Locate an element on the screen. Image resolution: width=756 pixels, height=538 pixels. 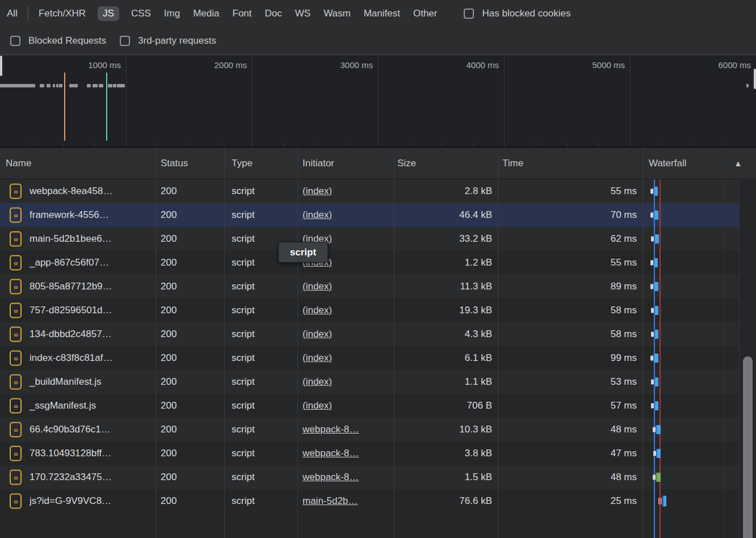
cell-size: 3.8 kB is located at coordinates (478, 453).